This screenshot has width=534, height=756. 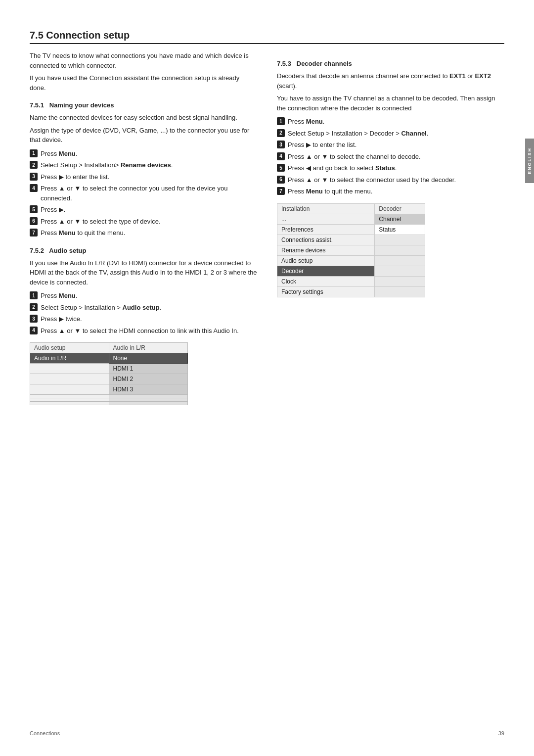 What do you see at coordinates (70, 397) in the screenshot?
I see `audio-row5-col1` at bounding box center [70, 397].